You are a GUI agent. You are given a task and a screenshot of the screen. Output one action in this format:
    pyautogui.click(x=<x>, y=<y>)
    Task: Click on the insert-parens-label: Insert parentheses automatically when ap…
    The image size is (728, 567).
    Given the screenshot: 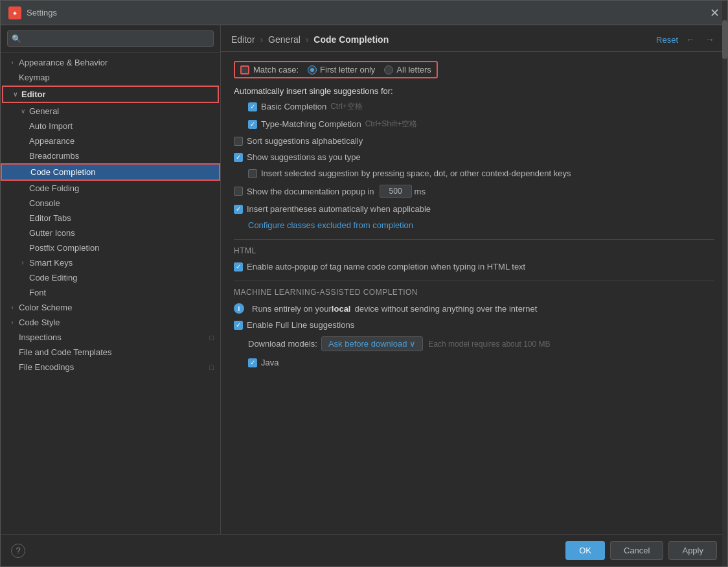 What is the action you would take?
    pyautogui.click(x=339, y=209)
    